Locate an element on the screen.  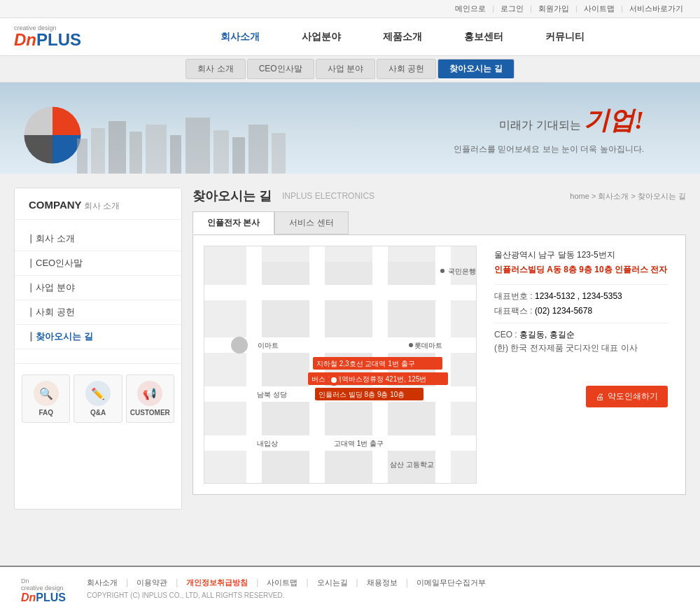
tab-service-center: 서비스 센터 is located at coordinates (311, 223).